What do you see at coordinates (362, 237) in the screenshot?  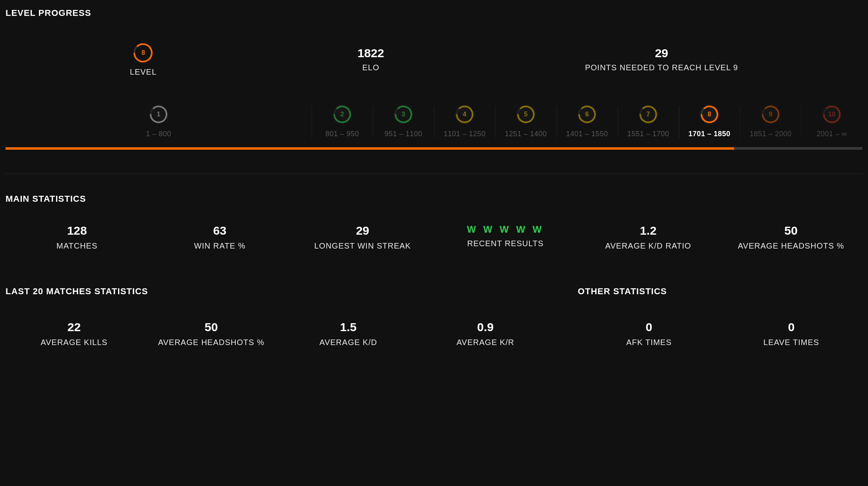 I see `stat-item: 29LONGEST WIN STREAK` at bounding box center [362, 237].